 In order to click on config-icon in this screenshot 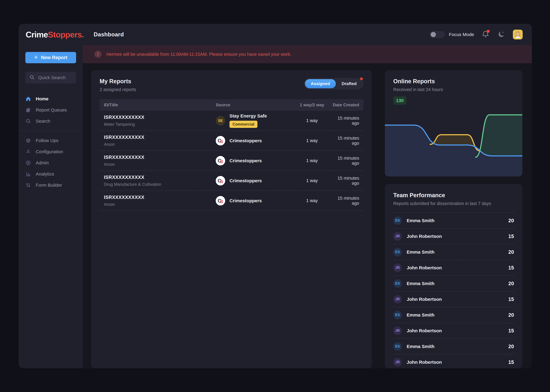, I will do `click(28, 152)`.